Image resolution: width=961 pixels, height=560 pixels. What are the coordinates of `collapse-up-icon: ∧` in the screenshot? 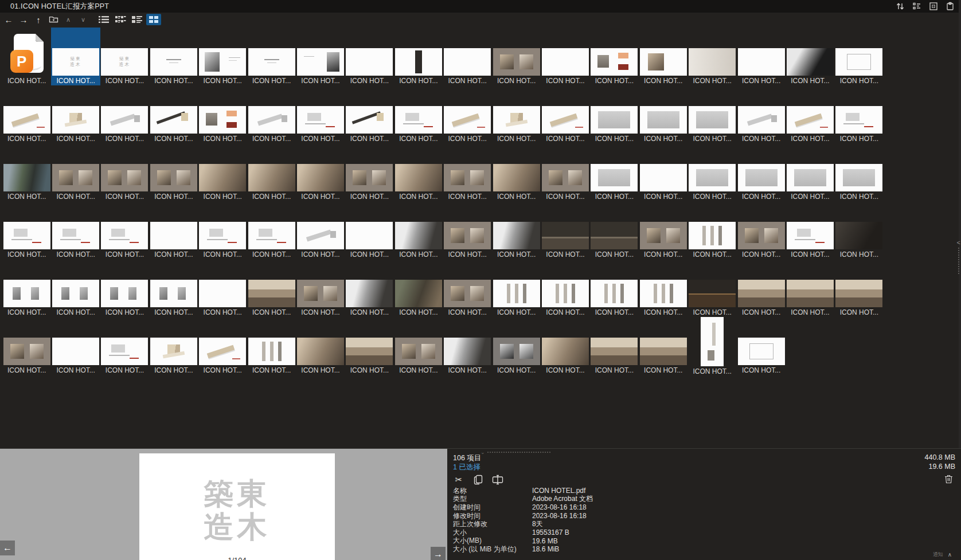 It's located at (68, 19).